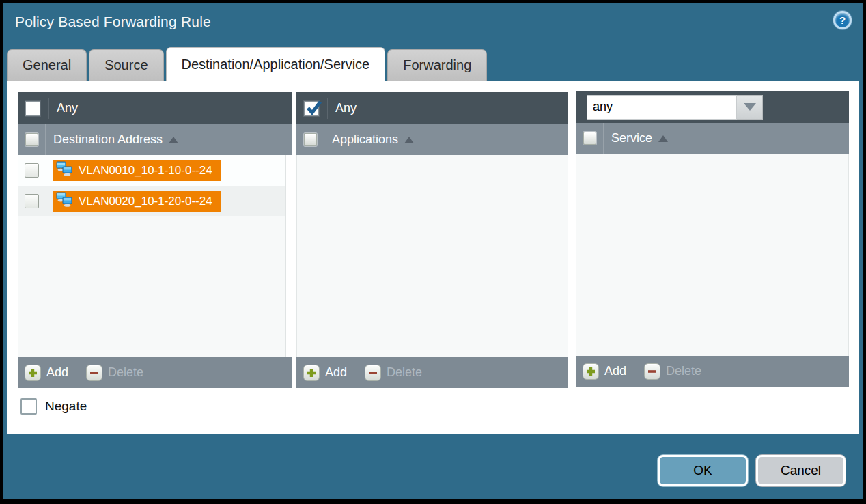 The width and height of the screenshot is (866, 504). What do you see at coordinates (53, 406) in the screenshot?
I see `negate-option: Negate` at bounding box center [53, 406].